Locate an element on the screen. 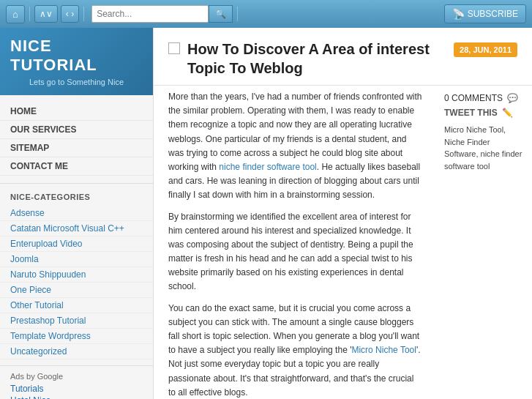 Image resolution: width=532 pixels, height=399 pixels. cat-prestashop: Prestashop Tutorial is located at coordinates (76, 321).